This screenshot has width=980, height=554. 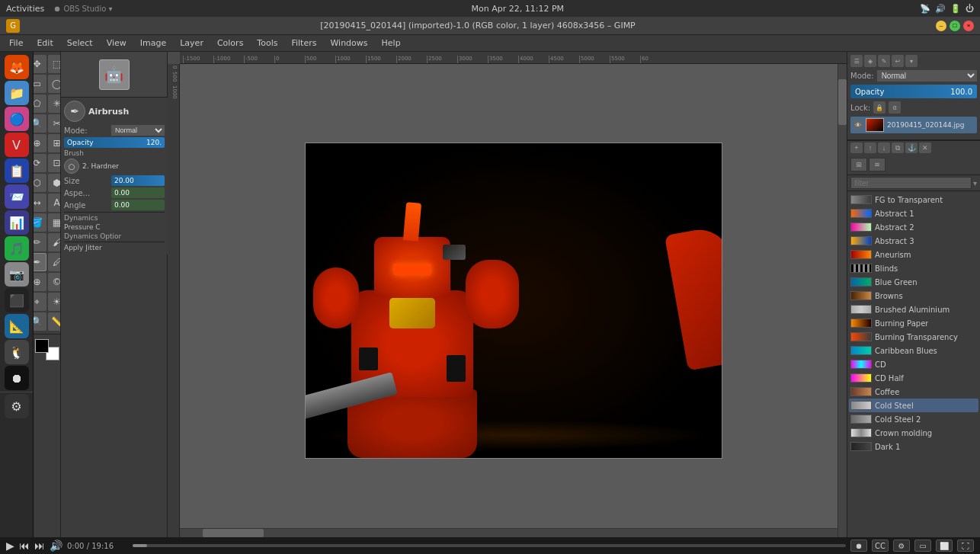 I want to click on gradient-burning-transparency: Burning Transparency, so click(x=914, y=337).